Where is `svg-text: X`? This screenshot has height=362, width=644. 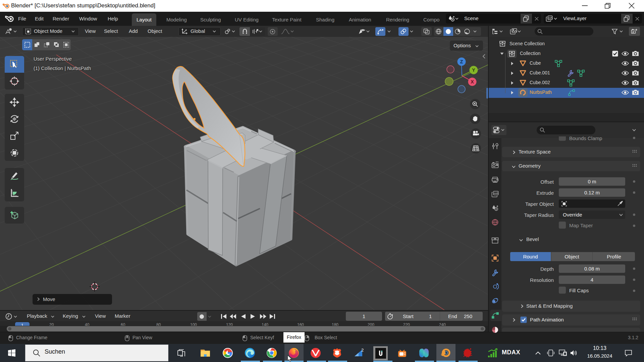
svg-text: X is located at coordinates (472, 82).